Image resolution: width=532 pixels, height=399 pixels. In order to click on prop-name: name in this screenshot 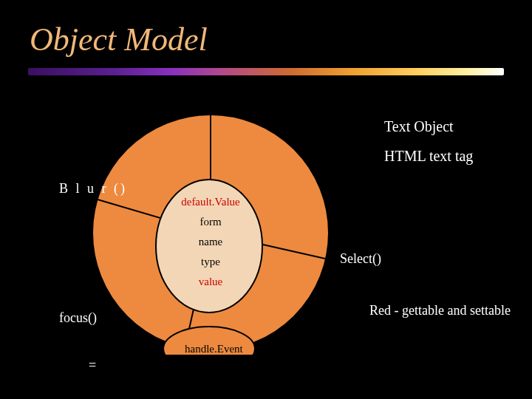, I will do `click(211, 242)`.